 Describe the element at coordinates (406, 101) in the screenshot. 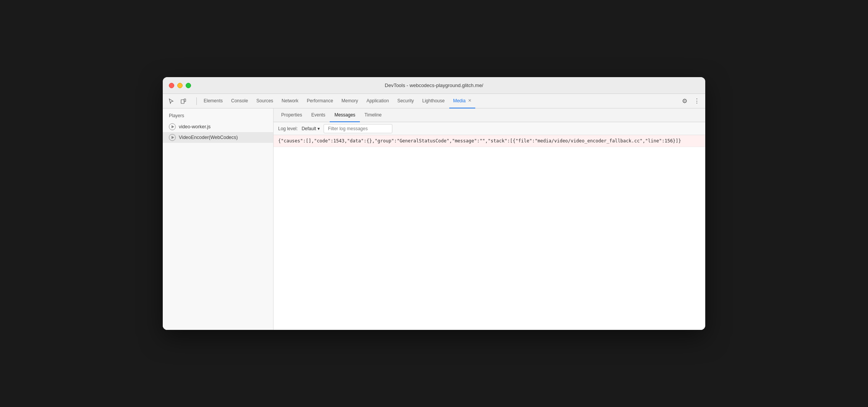

I see `tab-security: Security` at that location.